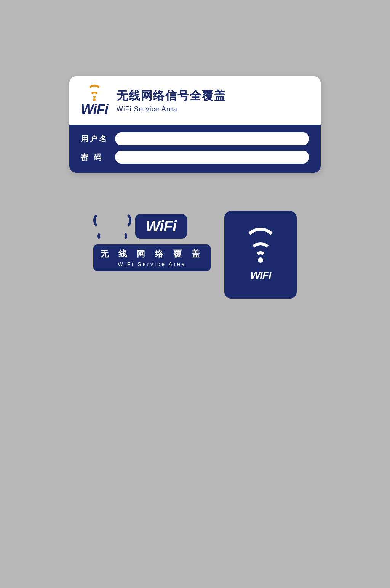  What do you see at coordinates (96, 157) in the screenshot?
I see `password-label: 密 码` at bounding box center [96, 157].